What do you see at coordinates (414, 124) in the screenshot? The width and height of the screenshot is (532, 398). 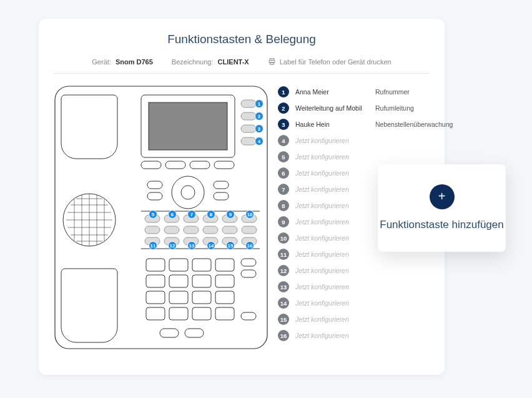 I see `key-type: Nebenstellenüberwachung` at bounding box center [414, 124].